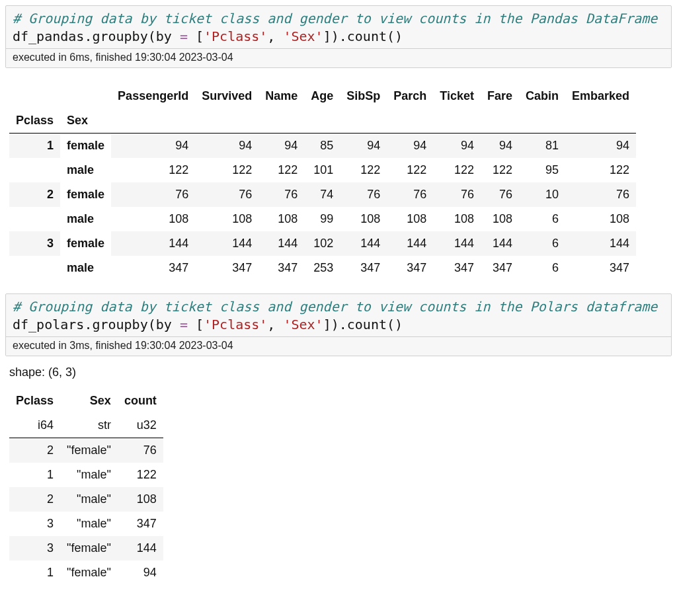  Describe the element at coordinates (48, 36) in the screenshot. I see `code-ident: df_pandas` at that location.